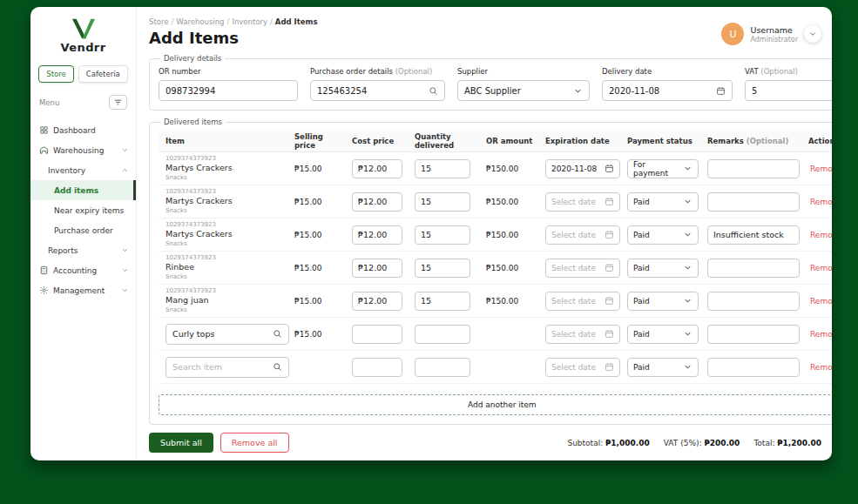  Describe the element at coordinates (819, 141) in the screenshot. I see `column-header: Action/s` at that location.